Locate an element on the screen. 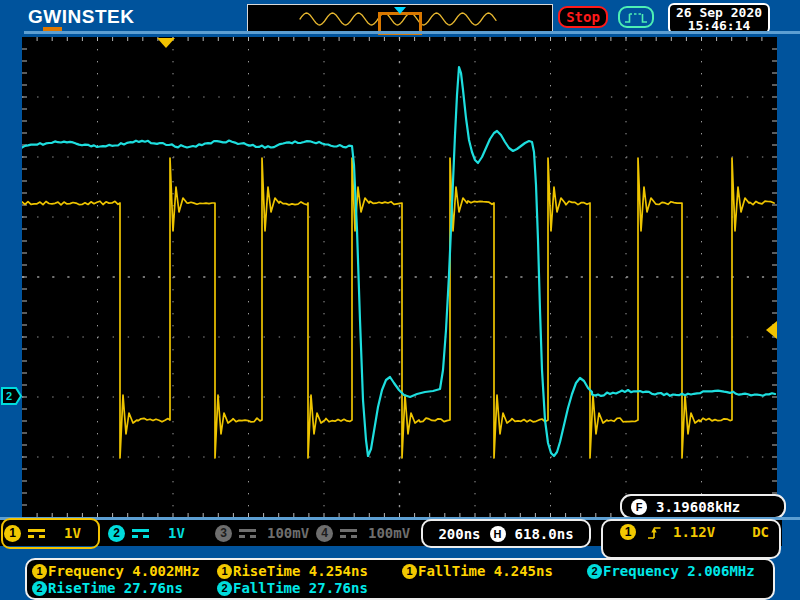 The image size is (800, 600). measurement-text: RiseTime 27.76ns is located at coordinates (116, 588).